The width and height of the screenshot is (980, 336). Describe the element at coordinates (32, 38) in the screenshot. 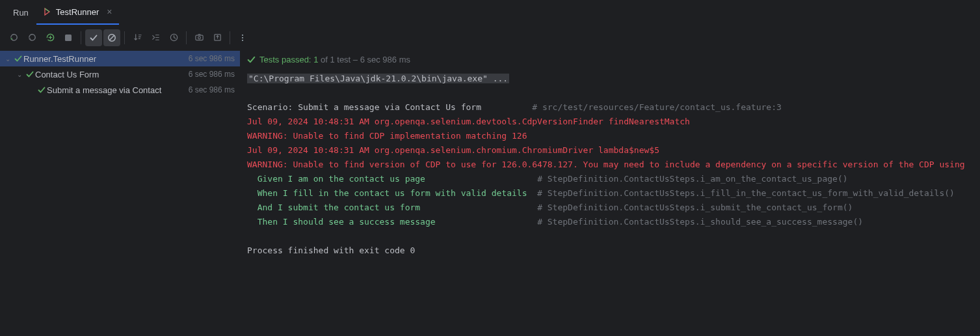

I see `rerun-failed-button` at that location.